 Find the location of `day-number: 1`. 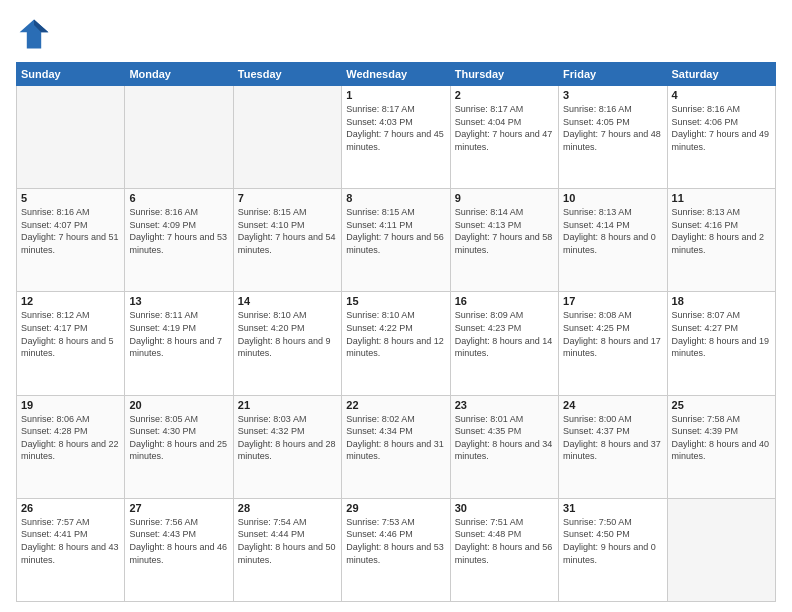

day-number: 1 is located at coordinates (396, 95).